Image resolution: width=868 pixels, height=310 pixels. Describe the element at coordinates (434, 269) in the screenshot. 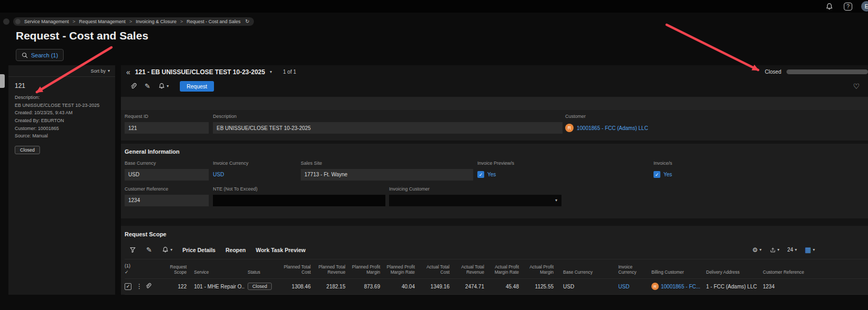

I see `column-header-actual-total-cost: Actual Total Cost` at that location.